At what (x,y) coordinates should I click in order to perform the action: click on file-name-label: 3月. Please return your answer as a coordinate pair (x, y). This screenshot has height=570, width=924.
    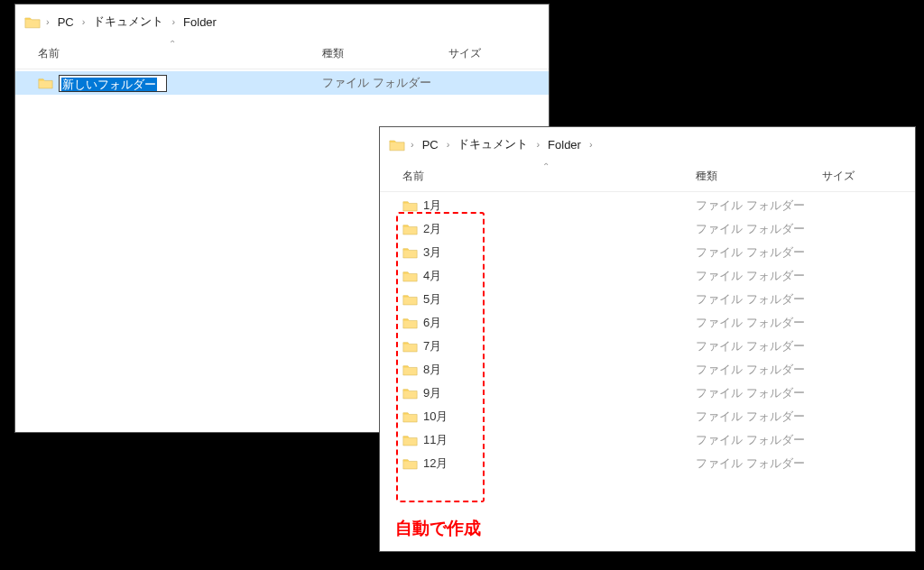
    Looking at the image, I should click on (432, 253).